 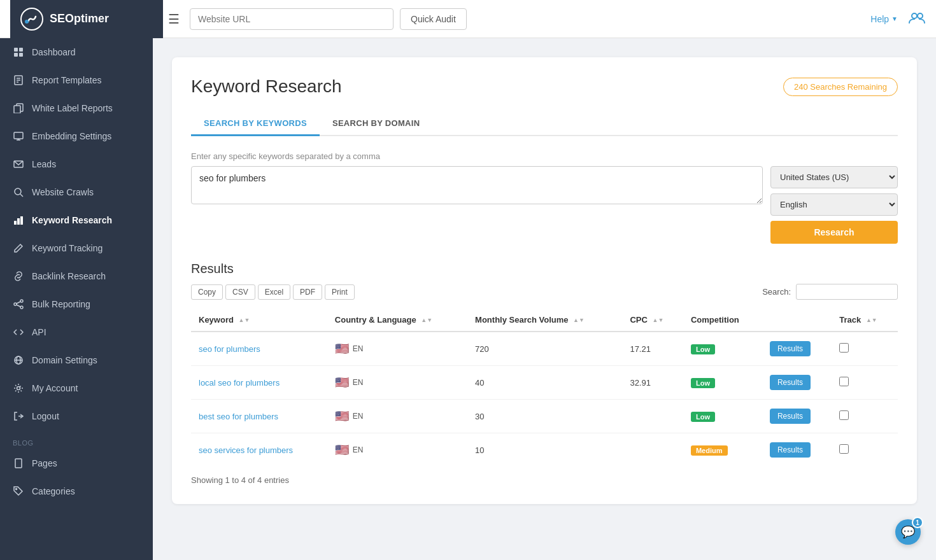 What do you see at coordinates (76, 491) in the screenshot?
I see `sidebar-item-categories: Categories` at bounding box center [76, 491].